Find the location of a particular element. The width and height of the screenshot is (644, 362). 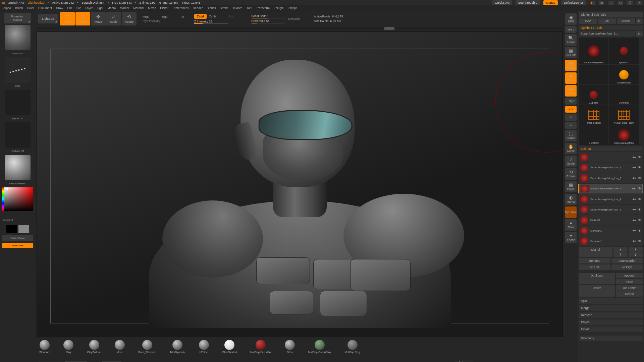

move-down-icon: ▼ is located at coordinates (636, 249).